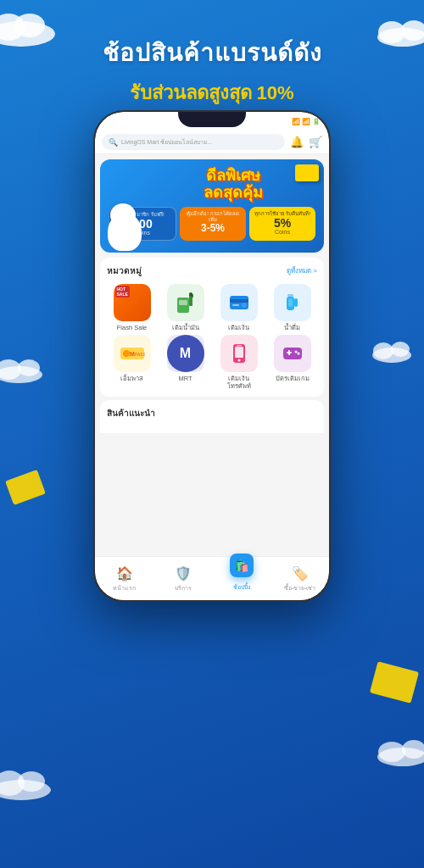 The image size is (424, 868). What do you see at coordinates (213, 228) in the screenshot?
I see `banner-card2-value: 3-5%` at bounding box center [213, 228].